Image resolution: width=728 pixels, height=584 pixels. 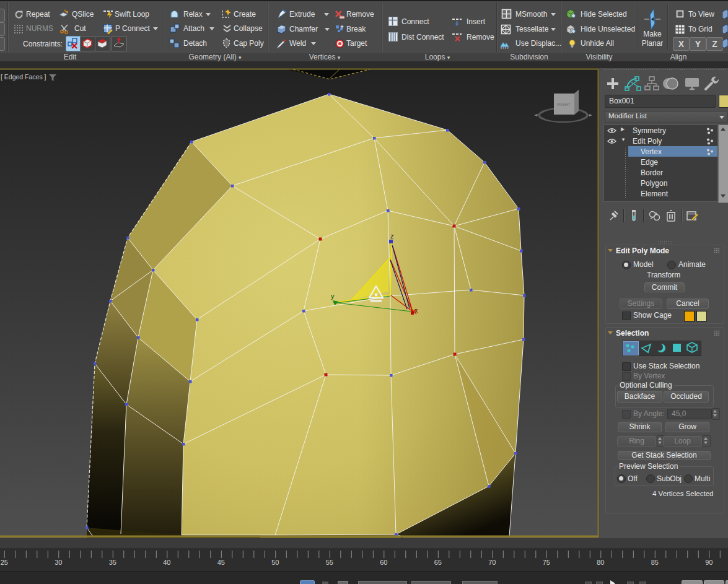 What do you see at coordinates (333, 296) in the screenshot?
I see `svg-text: y` at bounding box center [333, 296].